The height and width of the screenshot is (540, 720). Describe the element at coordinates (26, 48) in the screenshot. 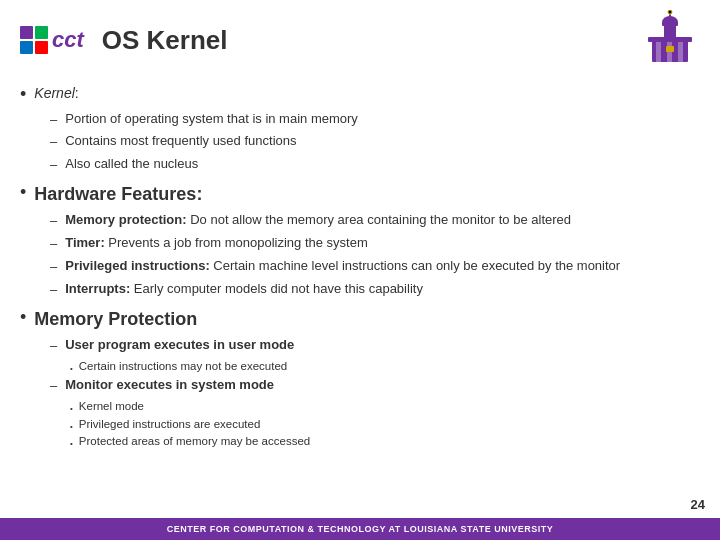

I see `logo-sq3` at that location.